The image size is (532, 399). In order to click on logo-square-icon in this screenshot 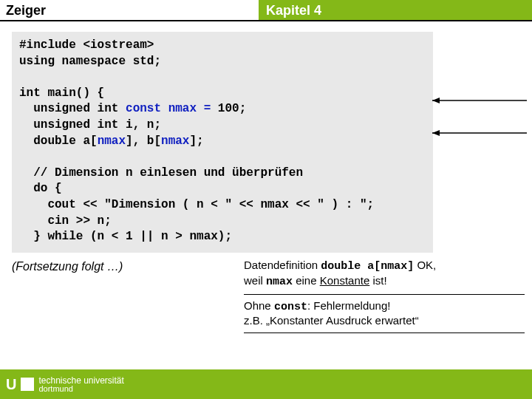, I will do `click(27, 384)`.